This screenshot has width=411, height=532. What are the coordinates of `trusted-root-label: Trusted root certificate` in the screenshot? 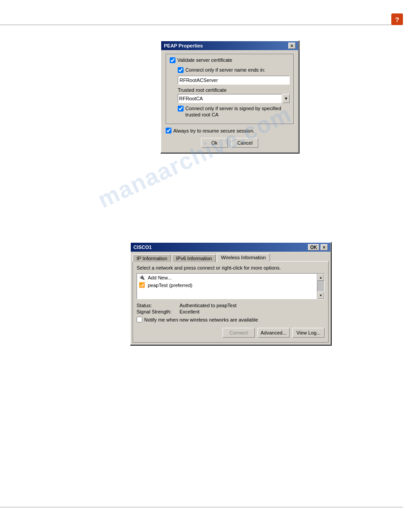 It's located at (234, 90).